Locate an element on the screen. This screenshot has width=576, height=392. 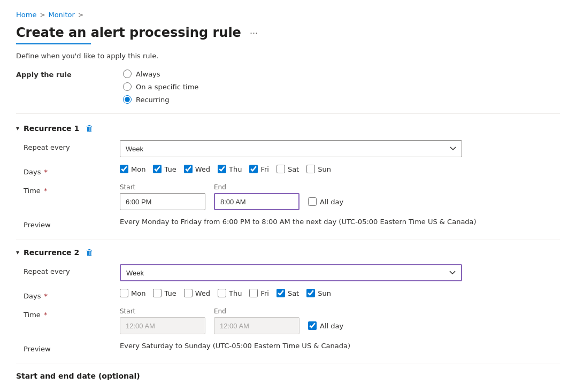
radio-always-label: Always is located at coordinates (148, 74).